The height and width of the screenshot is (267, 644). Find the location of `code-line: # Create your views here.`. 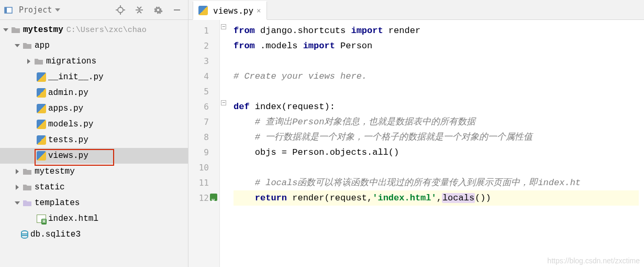

code-line: # Create your views here. is located at coordinates (436, 77).